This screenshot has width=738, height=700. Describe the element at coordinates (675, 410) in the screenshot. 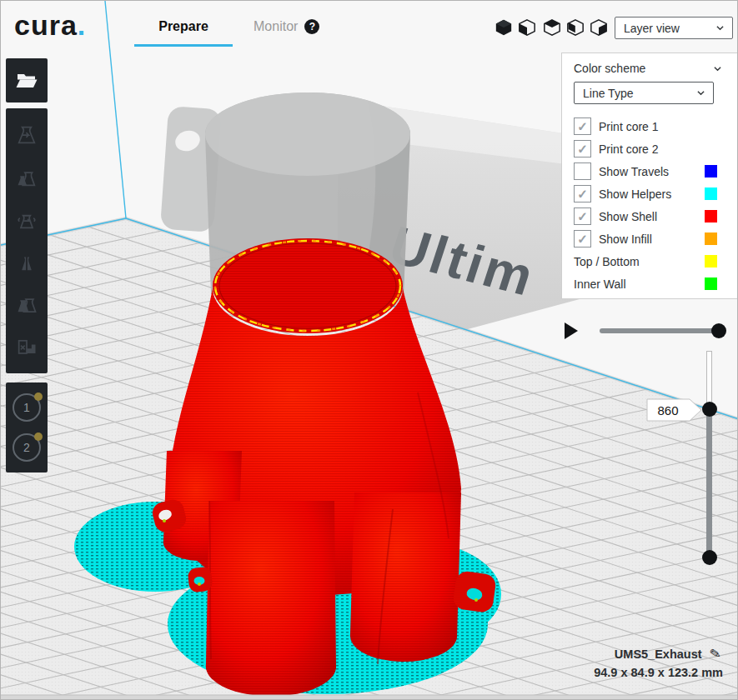

I see `current-layer-flag: 860` at that location.